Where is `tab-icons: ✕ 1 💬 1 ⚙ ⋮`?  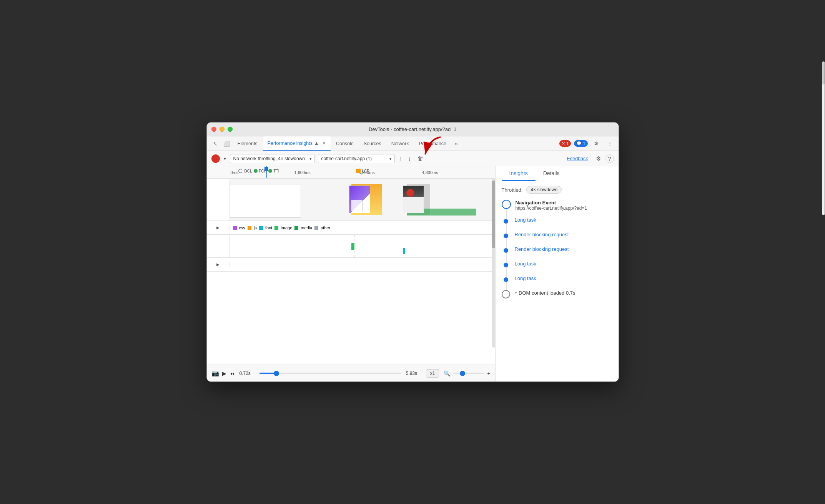 tab-icons: ✕ 1 💬 1 ⚙ ⋮ is located at coordinates (587, 144).